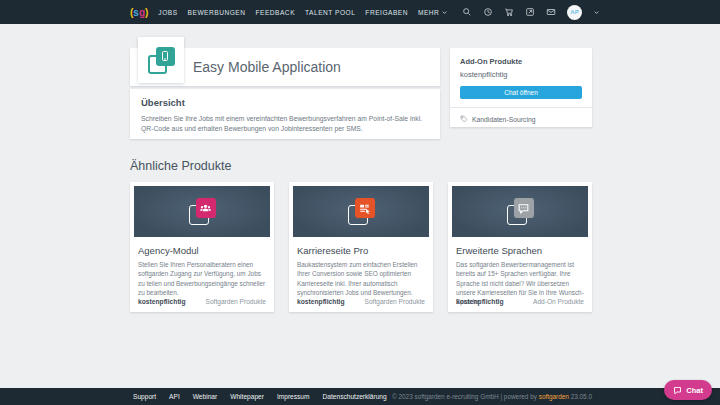 The width and height of the screenshot is (720, 405). Describe the element at coordinates (139, 12) in the screenshot. I see `softgarden-logo: (sg)` at that location.